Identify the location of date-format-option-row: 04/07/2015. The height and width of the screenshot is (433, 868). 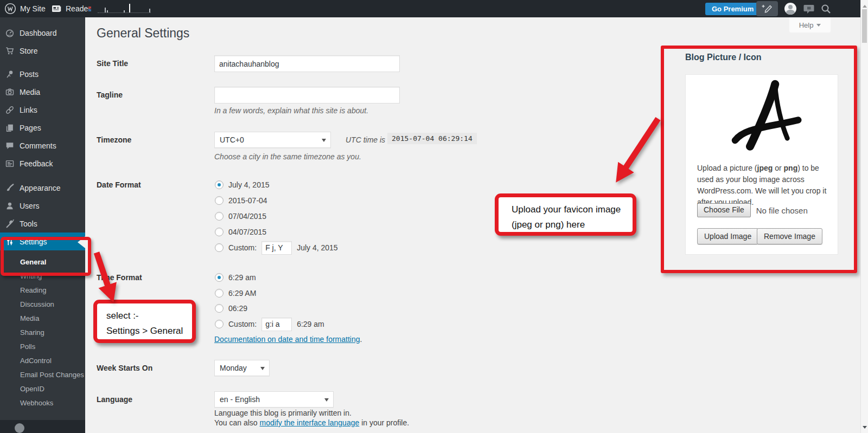
(241, 232).